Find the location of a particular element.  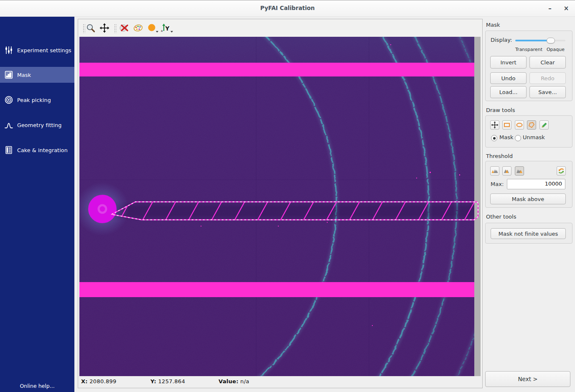

invert-button: Invert is located at coordinates (508, 62).